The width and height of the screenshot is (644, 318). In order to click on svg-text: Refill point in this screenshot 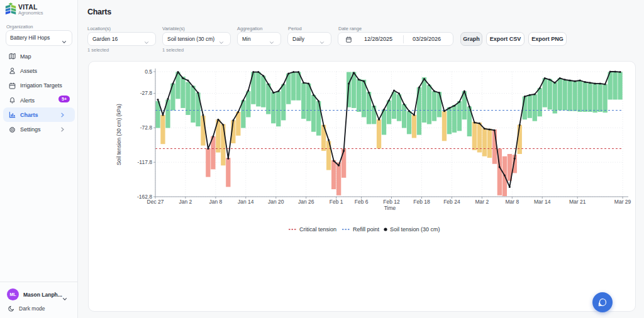, I will do `click(366, 229)`.